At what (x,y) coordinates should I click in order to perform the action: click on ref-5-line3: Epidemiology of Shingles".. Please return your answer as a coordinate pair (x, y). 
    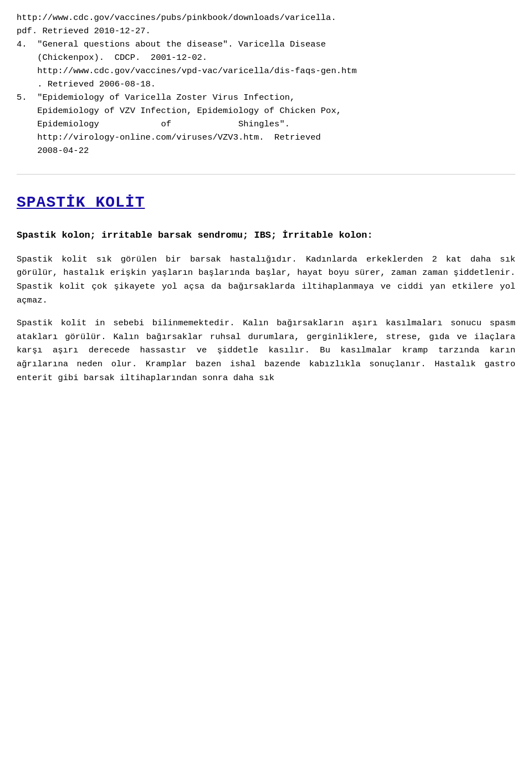
    Looking at the image, I should click on (266, 124).